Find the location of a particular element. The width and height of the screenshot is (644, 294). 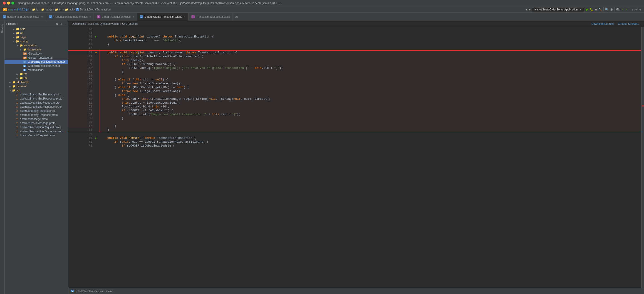

line-code-50: this.check(); is located at coordinates (370, 60).